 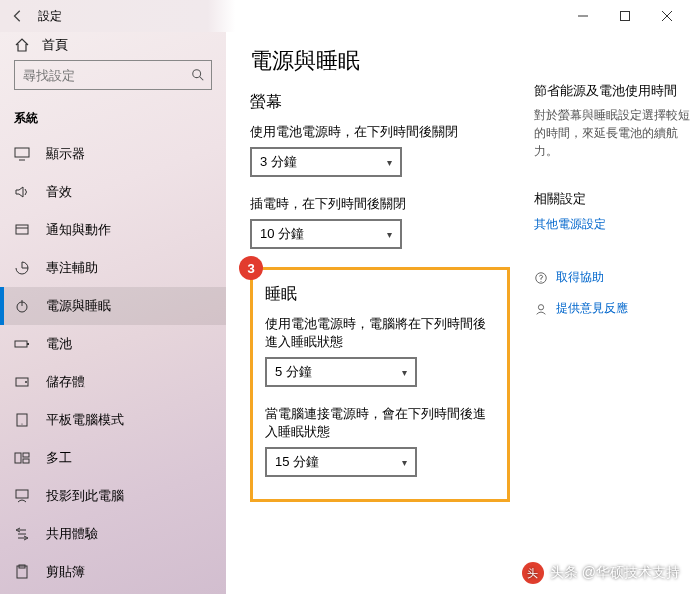 What do you see at coordinates (380, 102) in the screenshot?
I see `screen-heading: 螢幕` at bounding box center [380, 102].